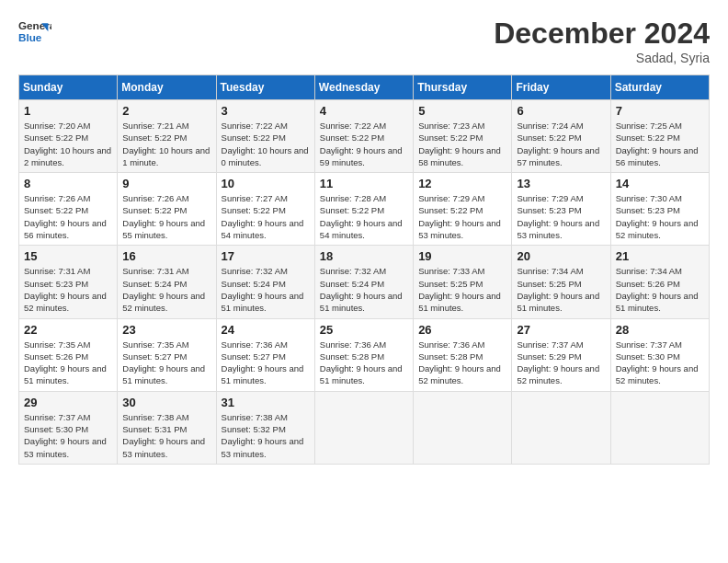  I want to click on day-info: Sunrise: 7:31 AMSunset: 5:24 PMDaylight:…, so click(166, 289).